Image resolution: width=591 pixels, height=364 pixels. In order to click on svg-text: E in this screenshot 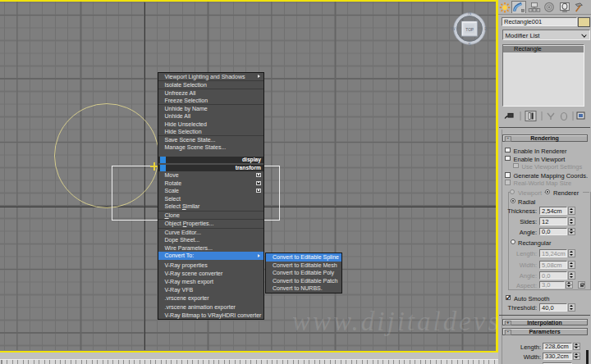, I will do `click(486, 29)`.